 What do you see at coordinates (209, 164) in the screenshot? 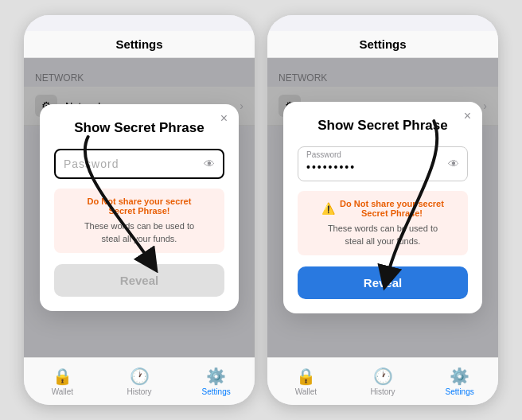
I see `eye-icon-left: 👁` at bounding box center [209, 164].